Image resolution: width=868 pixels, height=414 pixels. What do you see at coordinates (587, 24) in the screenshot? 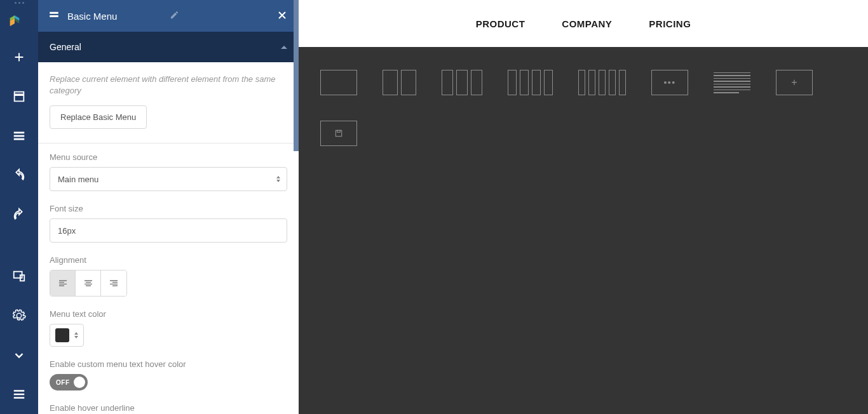
I see `nav-link-company: COMPANY` at bounding box center [587, 24].